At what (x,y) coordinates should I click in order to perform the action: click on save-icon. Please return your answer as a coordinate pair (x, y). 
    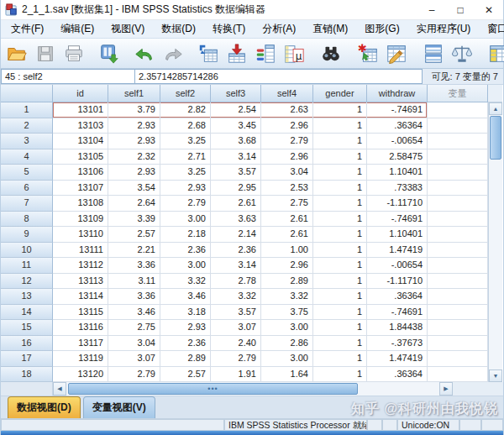
    Looking at the image, I should click on (45, 54).